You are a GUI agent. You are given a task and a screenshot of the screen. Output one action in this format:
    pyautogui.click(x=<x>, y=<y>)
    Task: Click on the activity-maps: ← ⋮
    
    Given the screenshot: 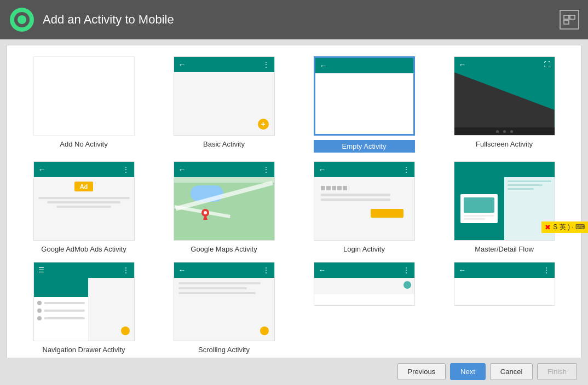 What is the action you would take?
    pyautogui.click(x=224, y=207)
    